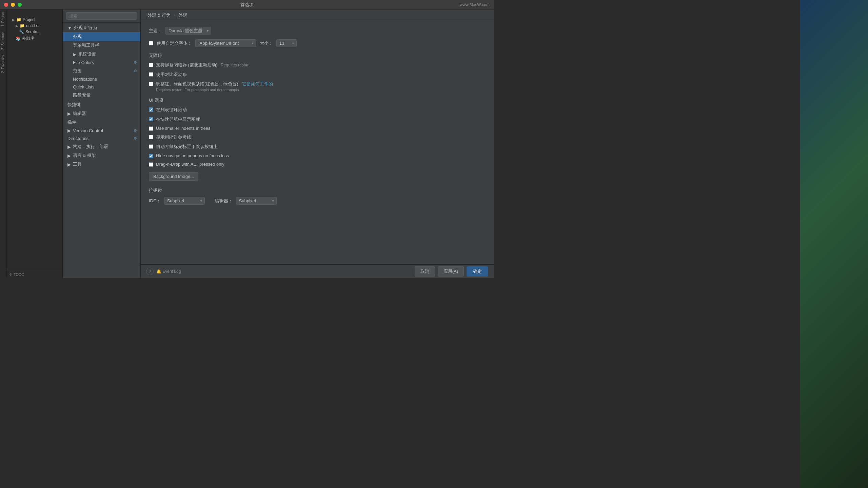  Describe the element at coordinates (75, 54) in the screenshot. I see `arrow-icon: ▶` at that location.